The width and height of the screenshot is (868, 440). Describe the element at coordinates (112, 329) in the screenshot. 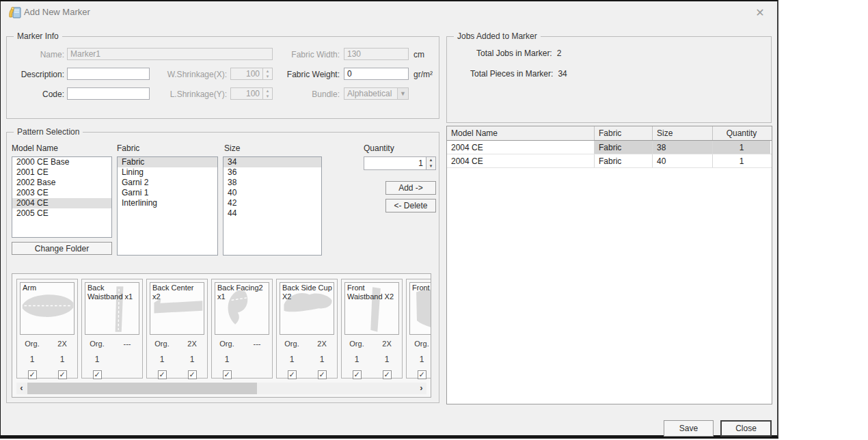

I see `piece-card: Back Waistband x1Org.---1✓` at that location.